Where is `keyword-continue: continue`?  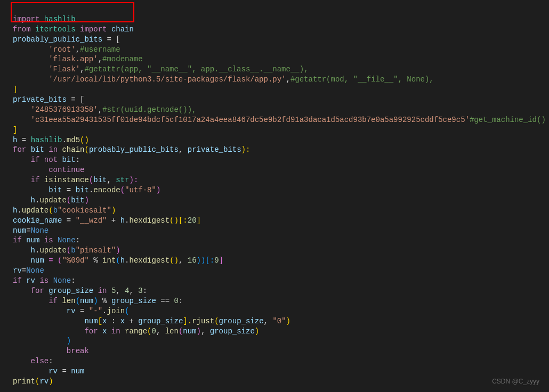
keyword-continue: continue is located at coordinates (66, 170).